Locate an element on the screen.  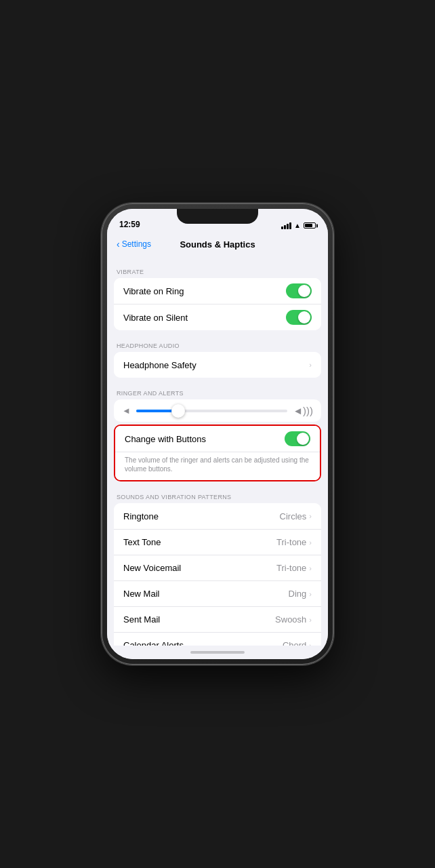
page-title: Sounds & Haptics is located at coordinates (217, 244).